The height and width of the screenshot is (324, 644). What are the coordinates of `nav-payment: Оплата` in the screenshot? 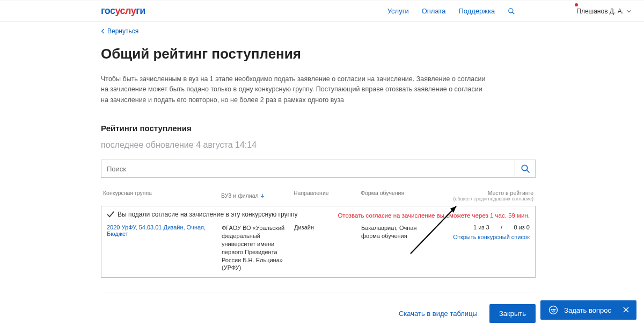 It's located at (434, 11).